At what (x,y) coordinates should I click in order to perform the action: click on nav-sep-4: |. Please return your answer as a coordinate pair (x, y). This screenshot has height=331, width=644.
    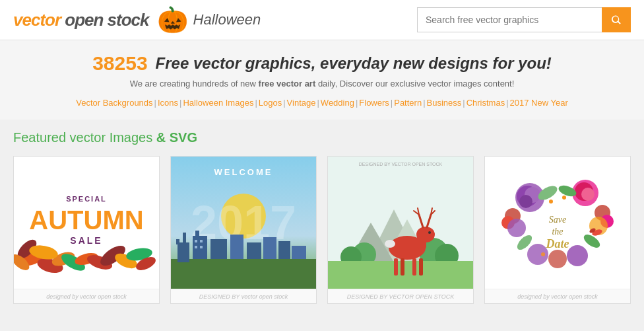
    Looking at the image, I should click on (284, 103).